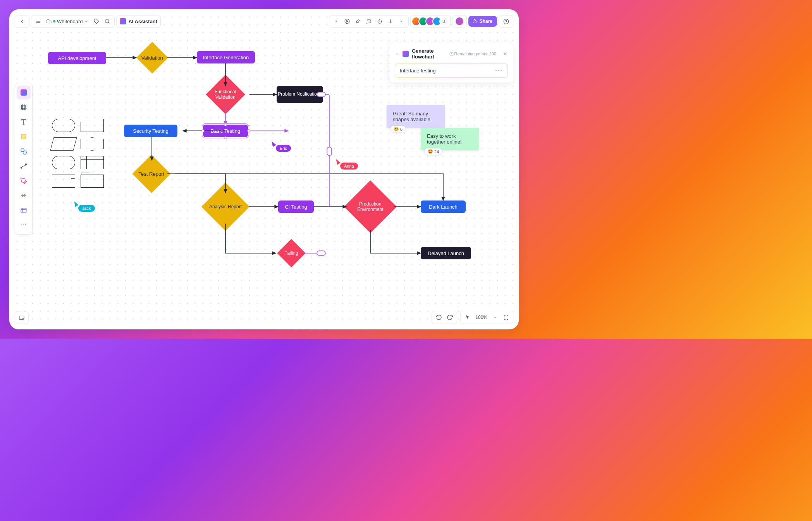 The image size is (812, 521). What do you see at coordinates (451, 70) in the screenshot?
I see `ai-prompt-input: Interface testing •••` at bounding box center [451, 70].